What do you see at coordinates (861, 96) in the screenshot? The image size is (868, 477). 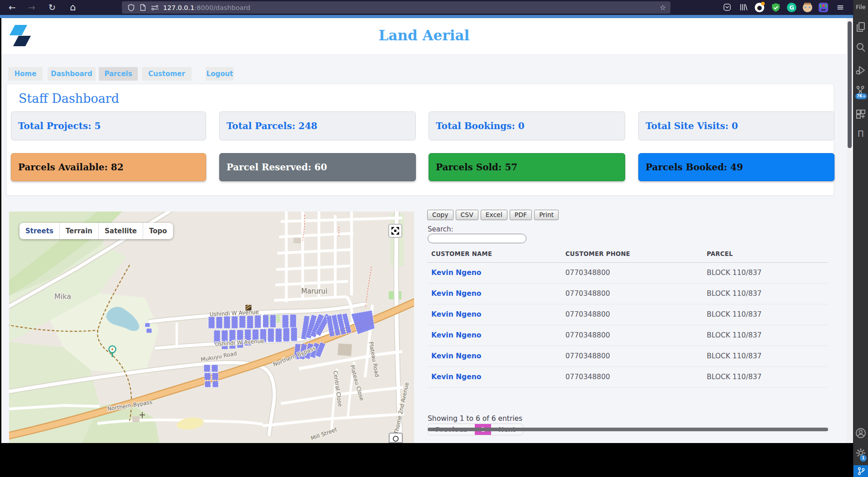 I see `extension-count-badge: 7K+` at bounding box center [861, 96].